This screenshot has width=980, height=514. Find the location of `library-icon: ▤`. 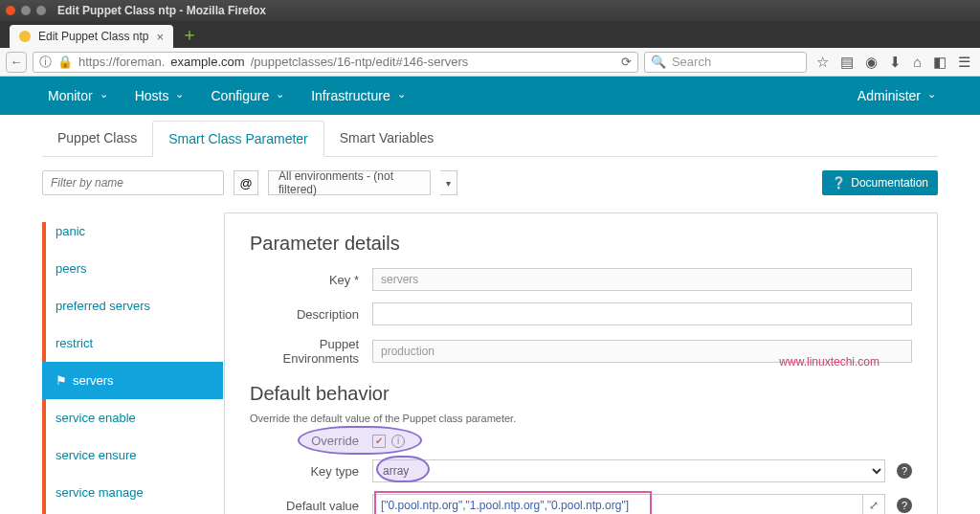

library-icon: ▤ is located at coordinates (847, 62).